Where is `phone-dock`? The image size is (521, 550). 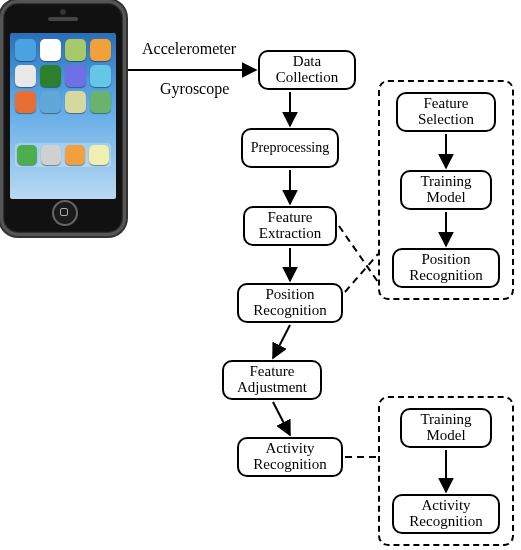 phone-dock is located at coordinates (63, 155).